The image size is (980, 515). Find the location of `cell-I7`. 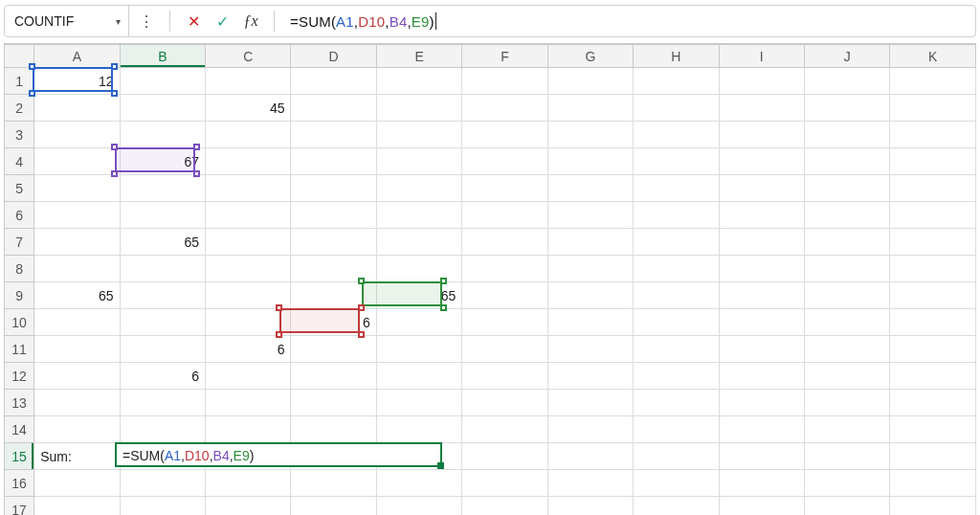

cell-I7 is located at coordinates (762, 242).